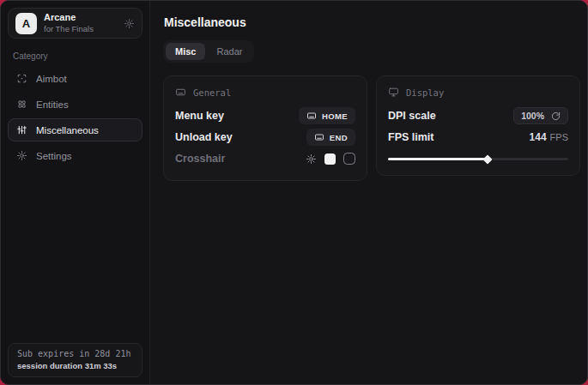  Describe the element at coordinates (373, 22) in the screenshot. I see `page-title: Miscellaneous` at that location.